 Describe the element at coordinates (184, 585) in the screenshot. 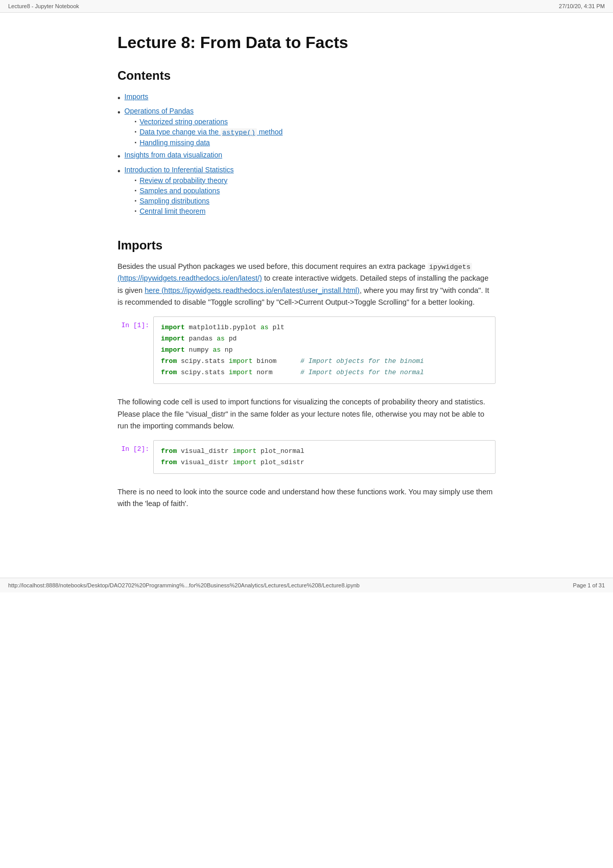

I see `footer-url: http://localhost:8888/notebooks/Desktop/…` at that location.